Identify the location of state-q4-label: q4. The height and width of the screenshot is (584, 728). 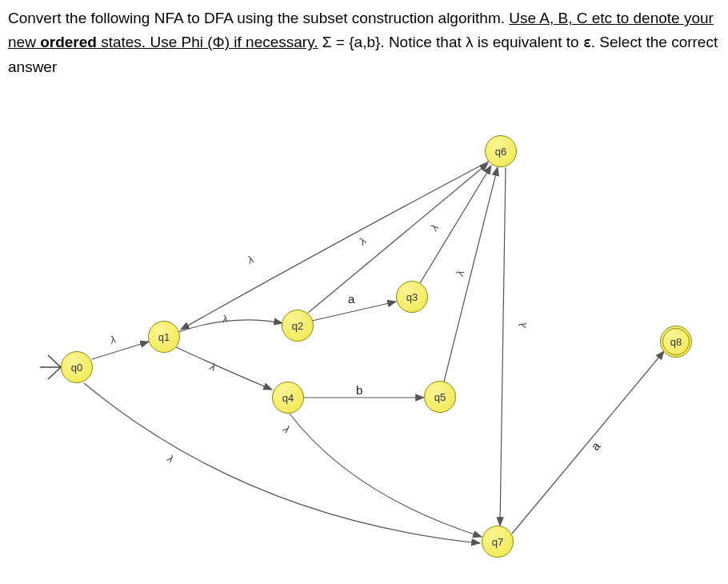
(288, 398).